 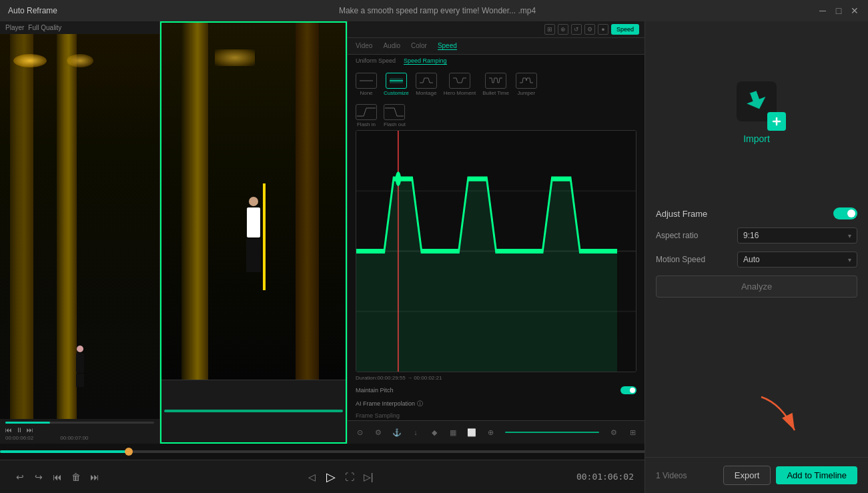 I want to click on tab-speed: Speed, so click(x=447, y=46).